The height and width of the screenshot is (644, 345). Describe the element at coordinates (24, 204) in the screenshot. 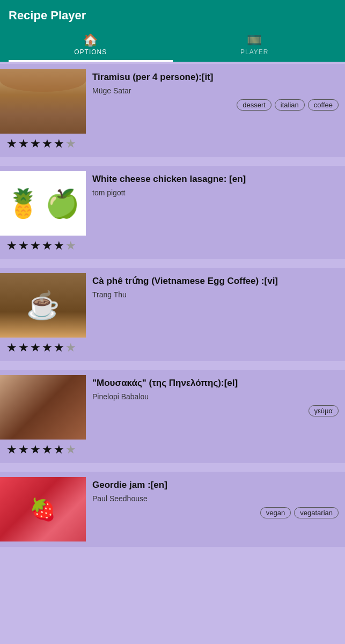

I see `pineapple-icon: 🍍` at that location.